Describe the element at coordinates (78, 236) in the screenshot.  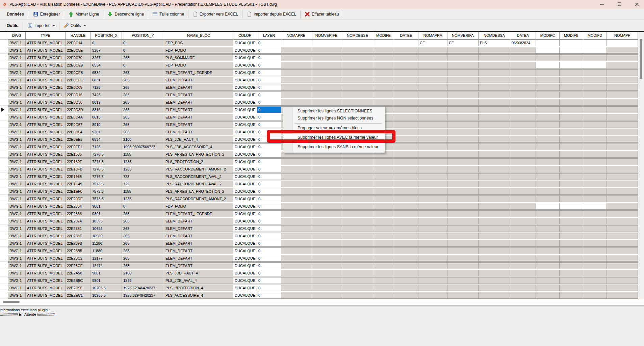
I see `cell-handle: 22E288E` at that location.